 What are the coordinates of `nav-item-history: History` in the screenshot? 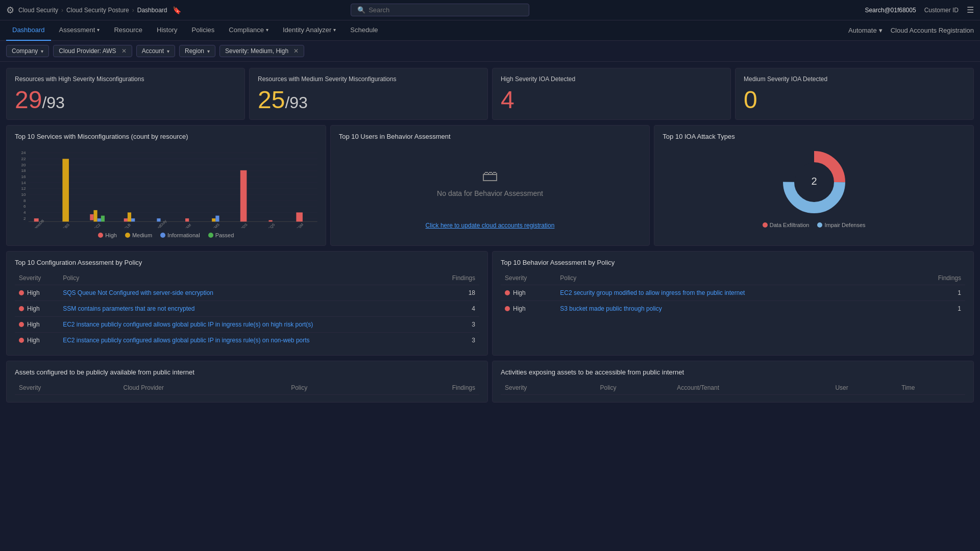 It's located at (167, 31).